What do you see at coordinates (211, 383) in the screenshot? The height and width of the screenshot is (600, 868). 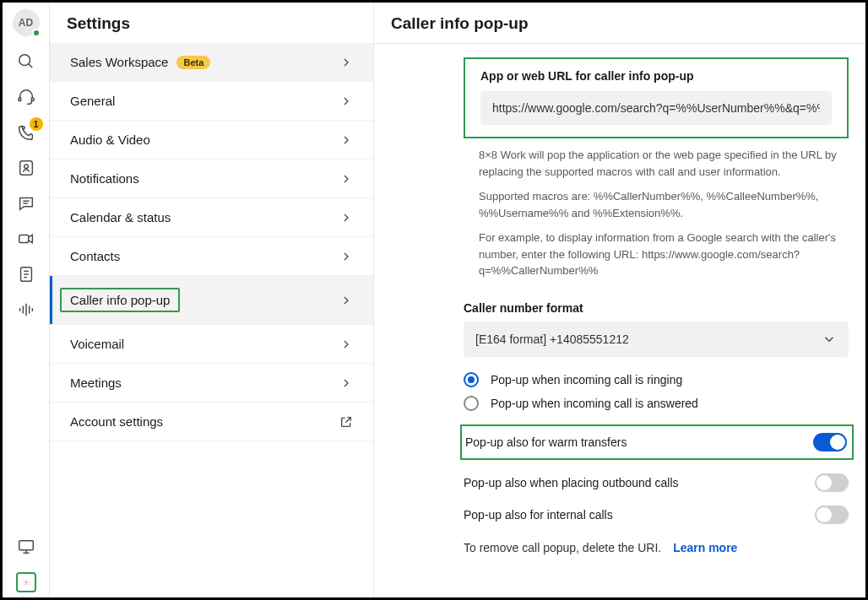 I see `settings-item-meetings: Meetings` at bounding box center [211, 383].